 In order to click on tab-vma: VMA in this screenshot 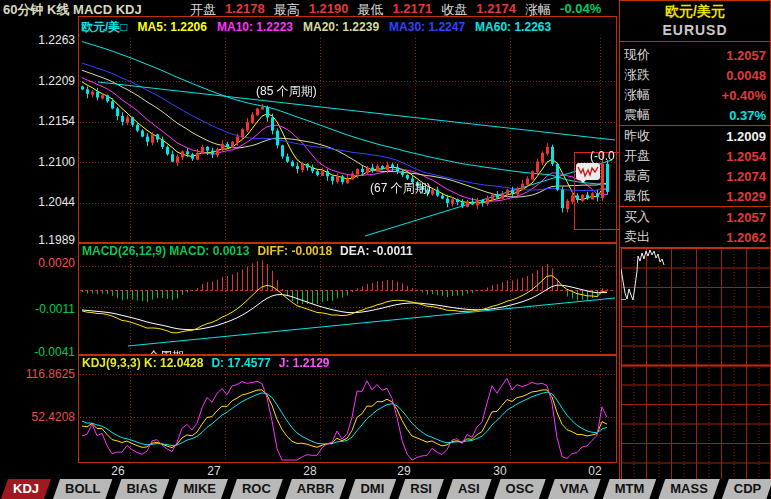, I will do `click(574, 489)`.